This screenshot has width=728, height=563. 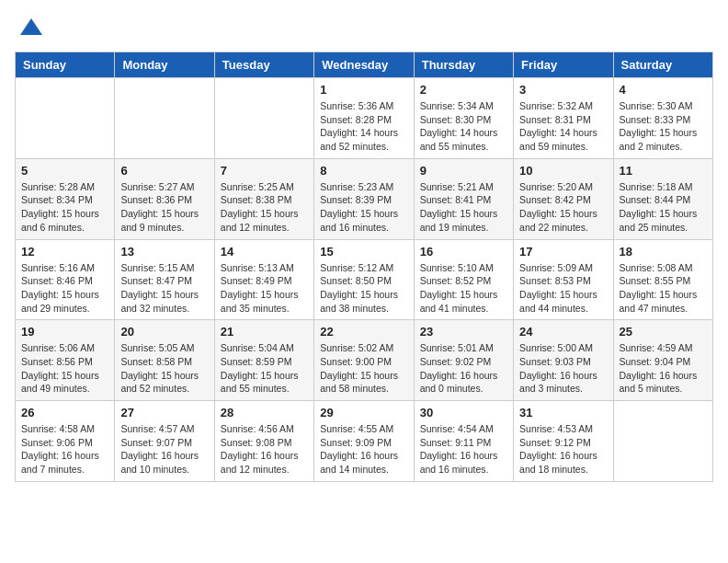 I want to click on weekday-header-wednesday: Wednesday, so click(x=364, y=65).